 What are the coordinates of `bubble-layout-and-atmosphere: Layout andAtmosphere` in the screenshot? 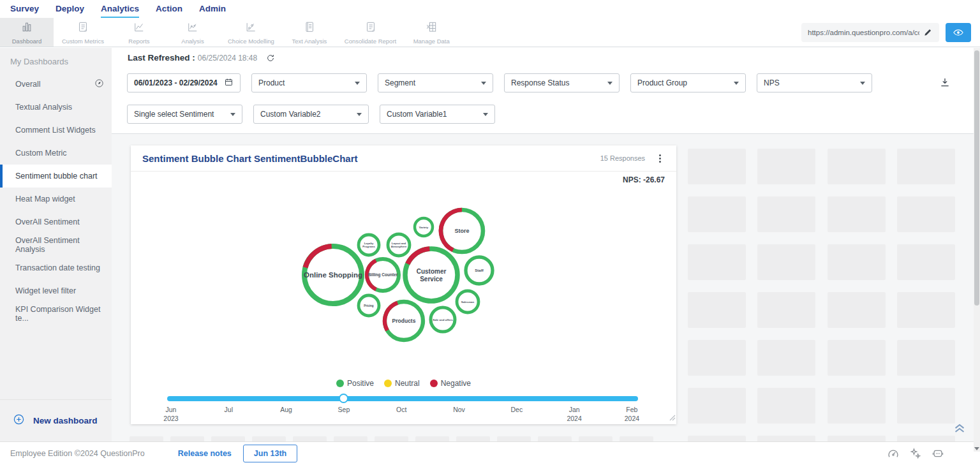 It's located at (399, 245).